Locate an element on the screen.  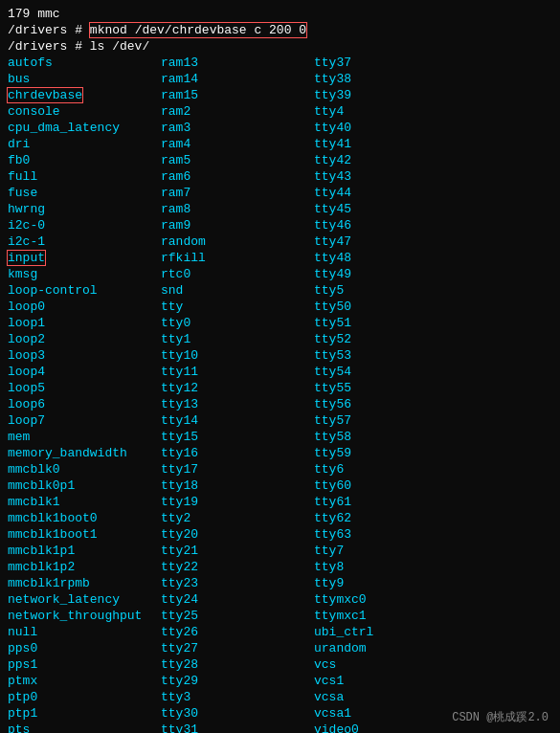
dev-item: fuse is located at coordinates (84, 193).